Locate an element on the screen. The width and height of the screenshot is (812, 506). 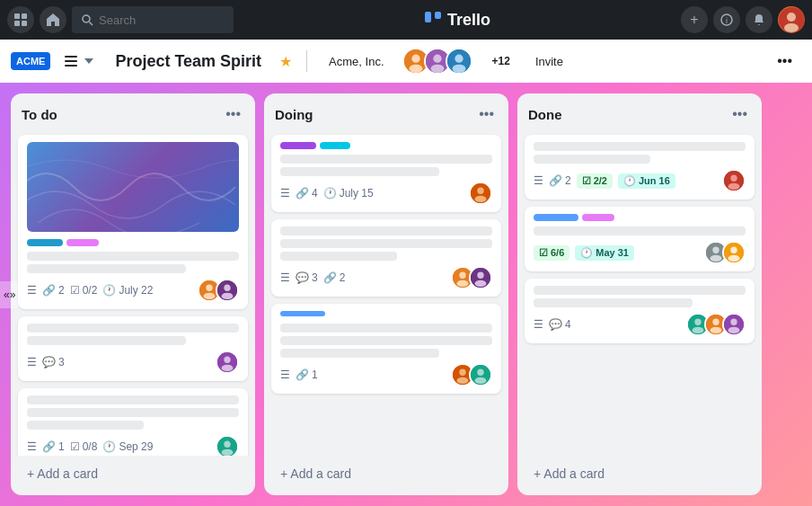
card-meta-check: ☑ 0/2 is located at coordinates (84, 290).